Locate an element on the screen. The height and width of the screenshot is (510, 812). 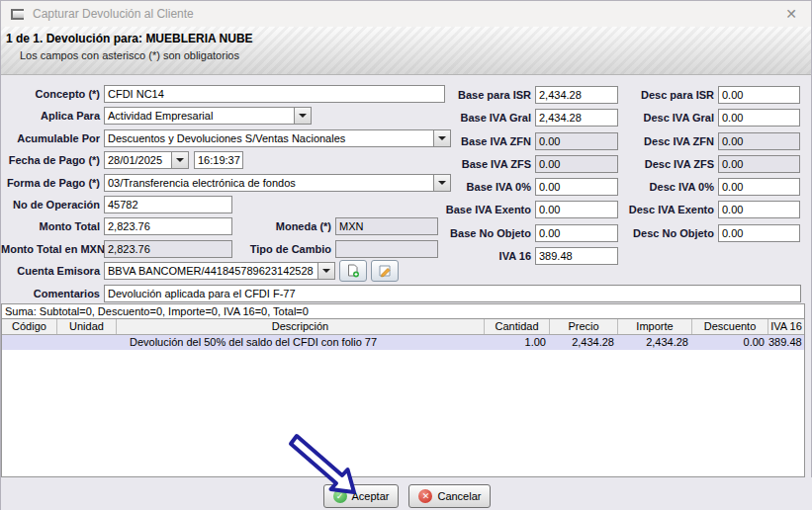
grid-header-row: Código Unidad Descripción Cantidad Preci… is located at coordinates (404, 327).